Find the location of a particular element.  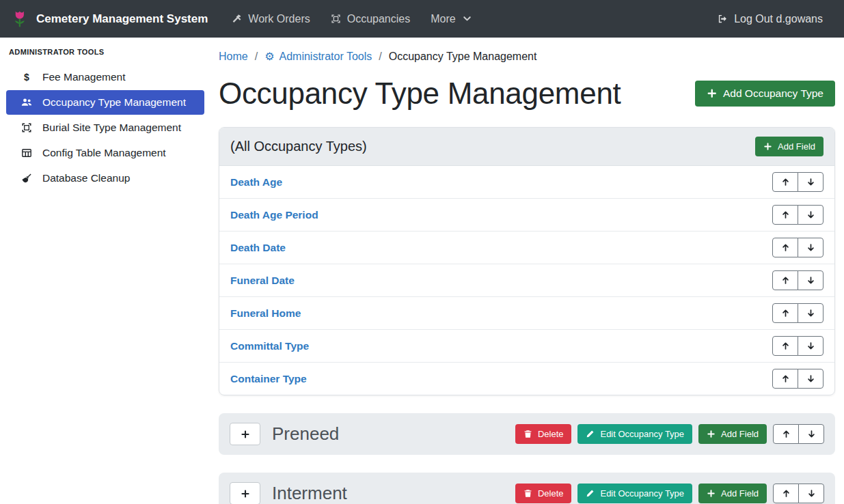

breadcrumb: Home / ⚙ Administrator Tools / Occupancy… is located at coordinates (527, 57).